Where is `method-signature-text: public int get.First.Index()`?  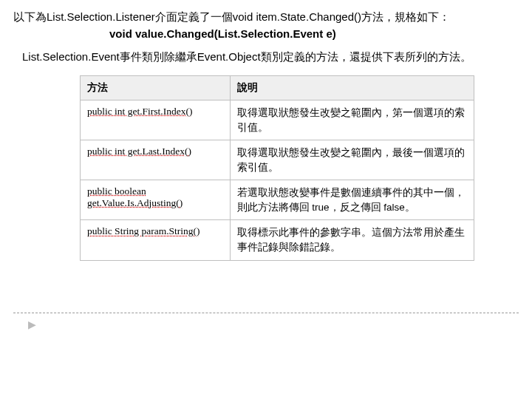
method-signature-text: public int get.First.Index() is located at coordinates (140, 111).